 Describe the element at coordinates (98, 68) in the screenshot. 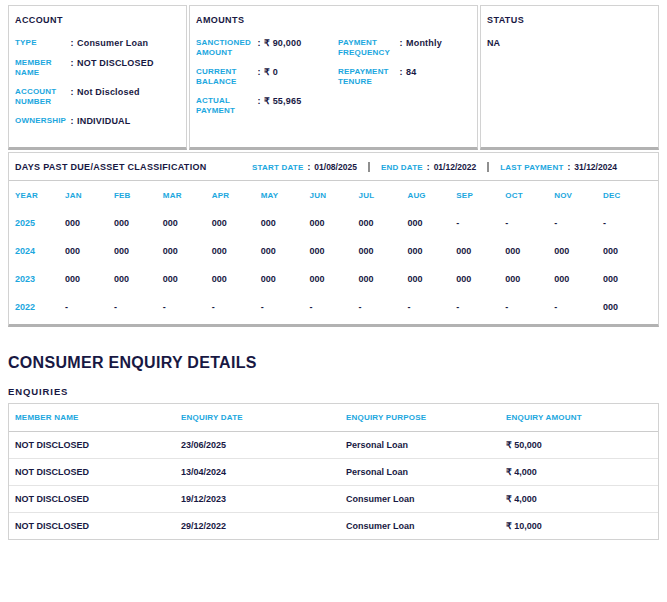

I see `account-field-member-name: MEMBER NAME NOT DISCLOSED` at that location.